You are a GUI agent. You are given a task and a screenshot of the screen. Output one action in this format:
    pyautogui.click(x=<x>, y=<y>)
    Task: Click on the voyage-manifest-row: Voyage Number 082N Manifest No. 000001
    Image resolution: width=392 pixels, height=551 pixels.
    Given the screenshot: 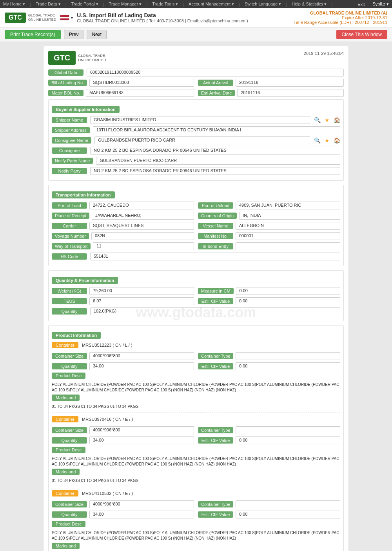 What is the action you would take?
    pyautogui.click(x=196, y=236)
    